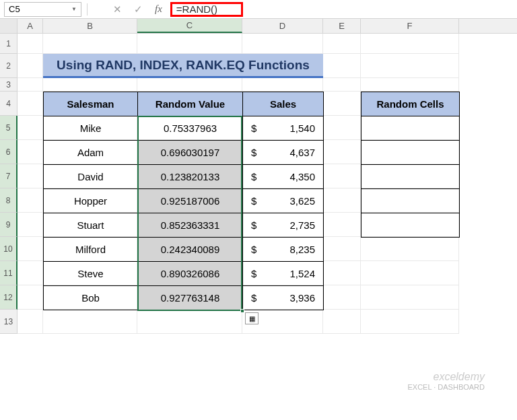 The image size is (517, 420). Describe the element at coordinates (9, 85) in the screenshot. I see `row-header-3: 3` at that location.